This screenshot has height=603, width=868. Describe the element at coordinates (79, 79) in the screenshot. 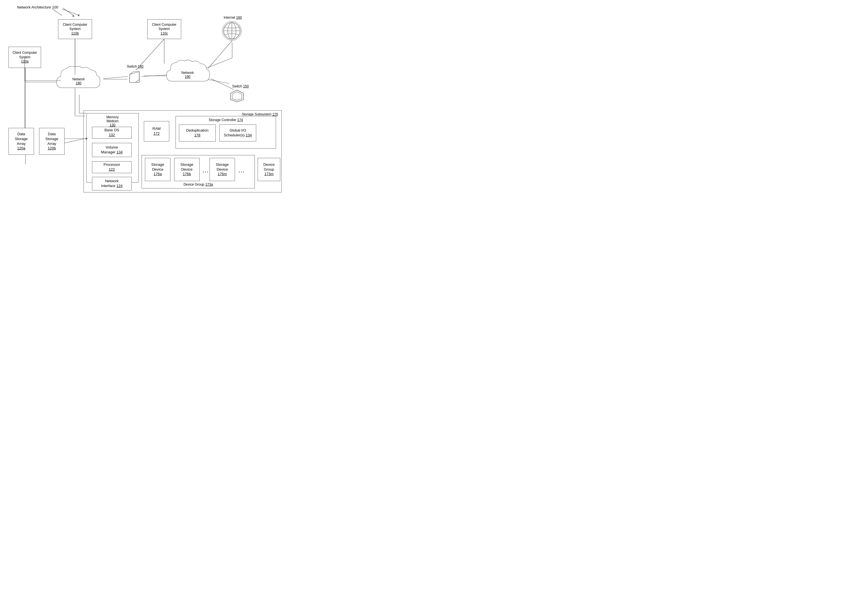

I see `network-180: Network 180` at that location.